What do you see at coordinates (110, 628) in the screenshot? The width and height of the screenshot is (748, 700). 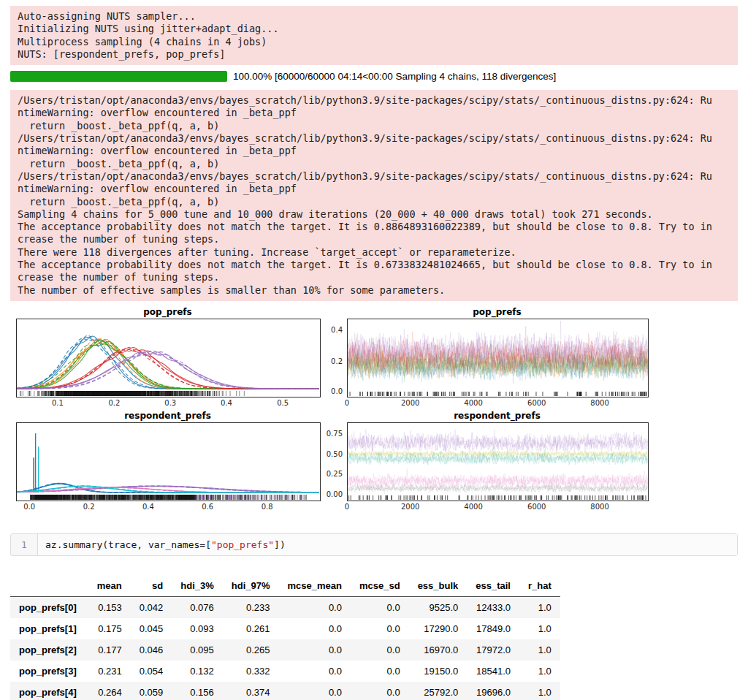 I see `cell: 0.175` at bounding box center [110, 628].